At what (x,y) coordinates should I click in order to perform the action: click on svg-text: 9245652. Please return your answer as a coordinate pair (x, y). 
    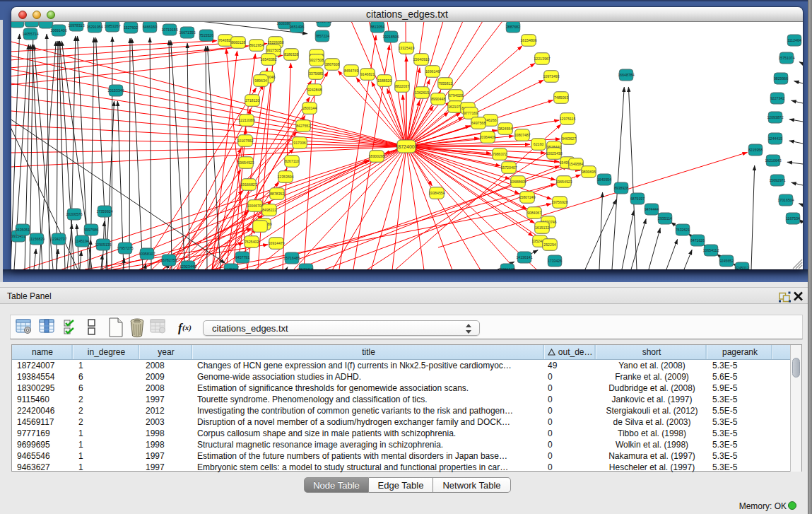
    Looking at the image, I should click on (726, 261).